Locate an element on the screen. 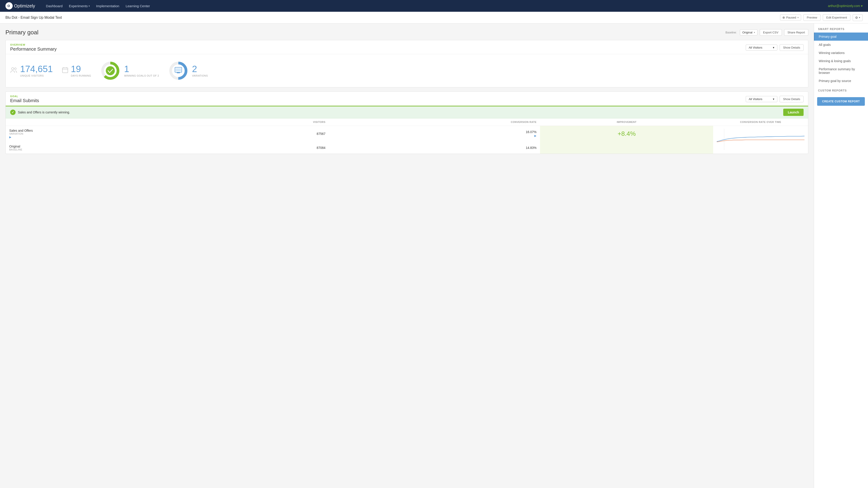 The width and height of the screenshot is (868, 488). nav-dashboard: Dashboard is located at coordinates (54, 6).